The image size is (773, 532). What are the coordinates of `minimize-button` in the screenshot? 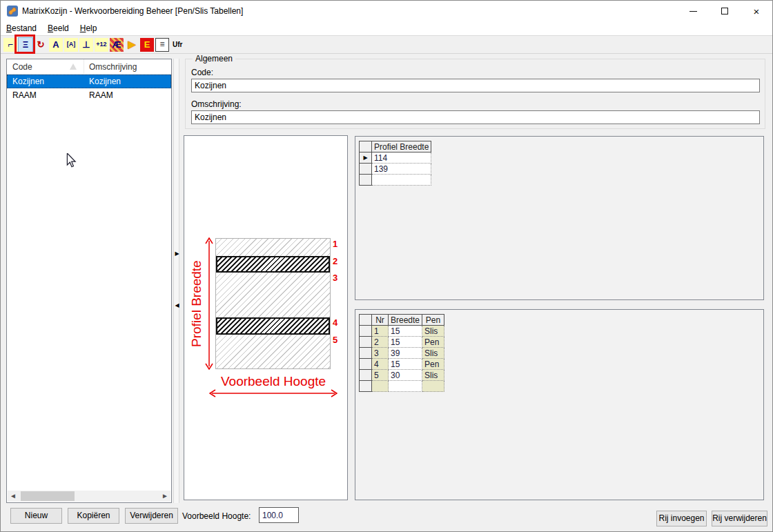 It's located at (693, 11).